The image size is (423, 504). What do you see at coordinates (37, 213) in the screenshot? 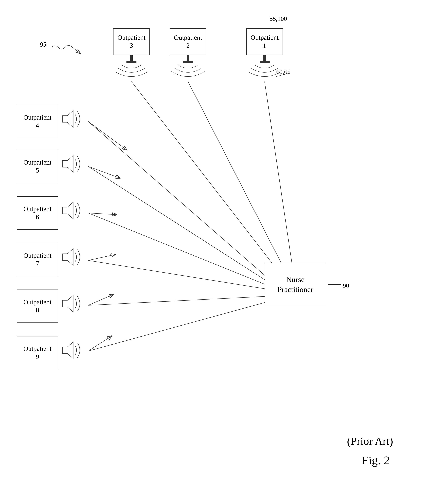
I see `outpatient-6-label: Outpatient 6` at bounding box center [37, 213].